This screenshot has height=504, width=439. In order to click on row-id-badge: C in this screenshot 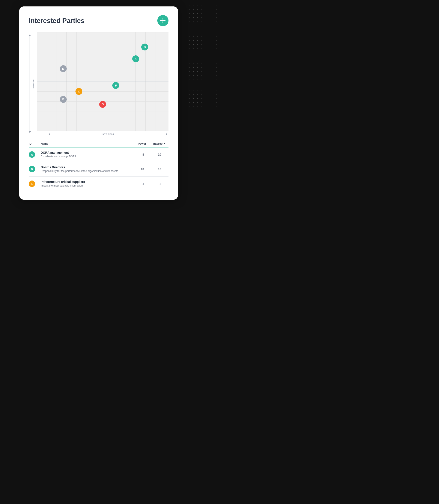, I will do `click(32, 184)`.